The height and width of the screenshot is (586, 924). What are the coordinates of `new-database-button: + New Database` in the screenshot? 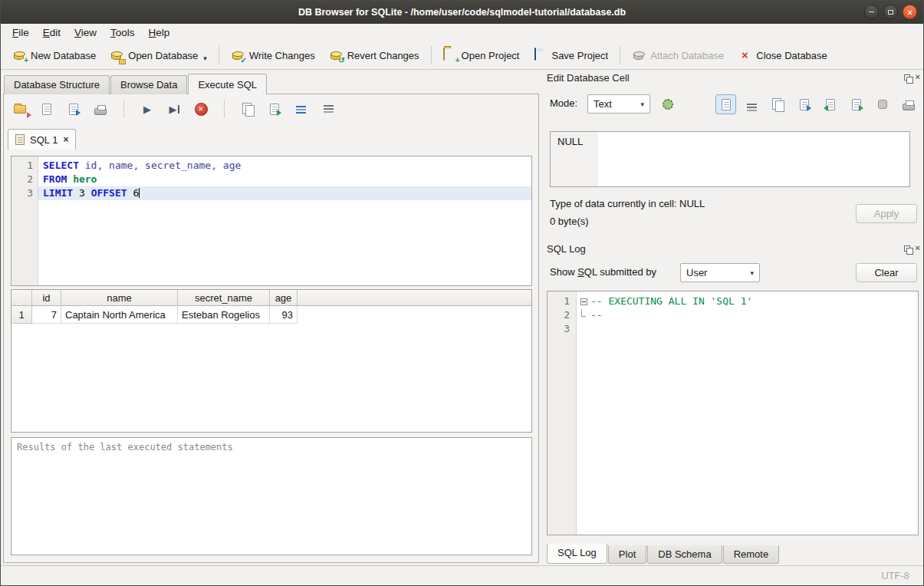 It's located at (54, 55).